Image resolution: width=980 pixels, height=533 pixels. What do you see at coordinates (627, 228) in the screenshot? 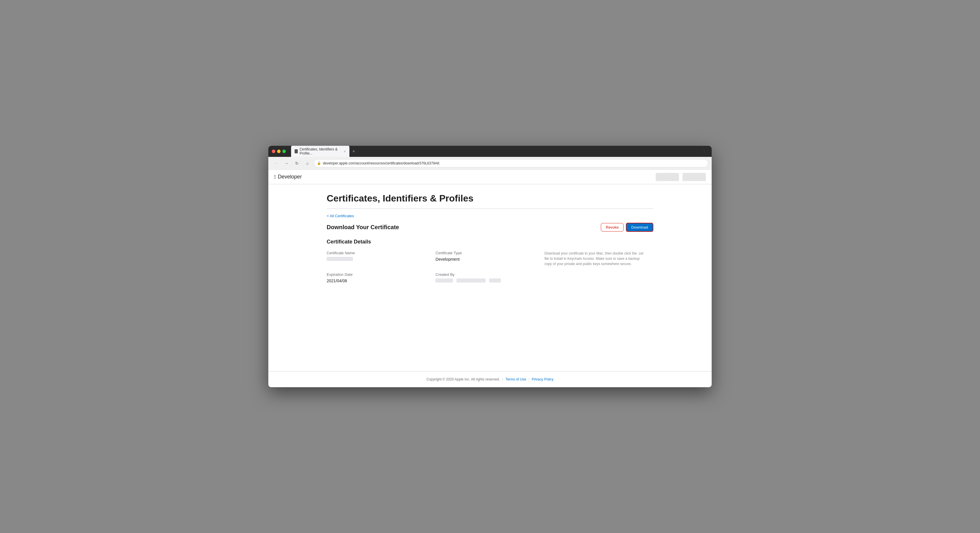
I see `action-buttons: Revoke Download` at bounding box center [627, 228].